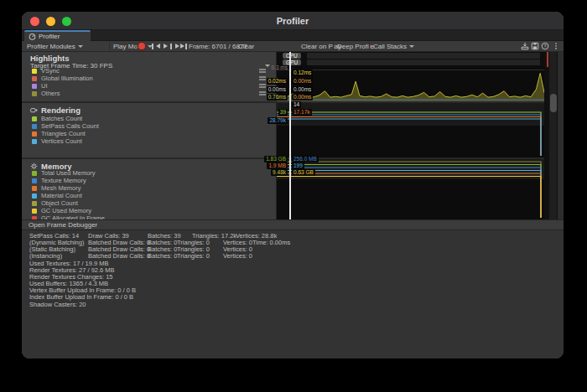 Image resolution: width=587 pixels, height=392 pixels. Describe the element at coordinates (166, 46) in the screenshot. I see `next-frame-icon` at that location.